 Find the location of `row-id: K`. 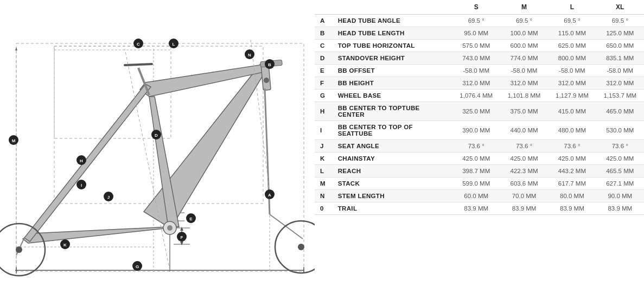

row-id: K is located at coordinates (323, 158).